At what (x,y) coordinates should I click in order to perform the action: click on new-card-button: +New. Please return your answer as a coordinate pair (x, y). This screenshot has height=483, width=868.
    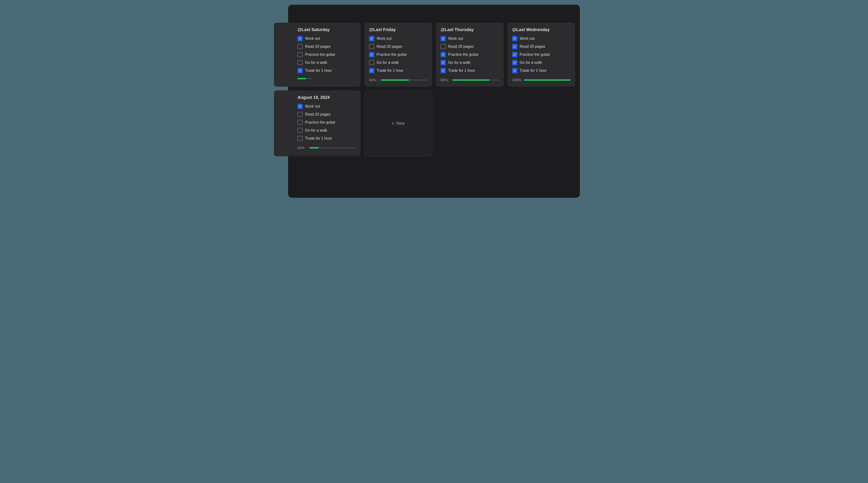
    Looking at the image, I should click on (398, 123).